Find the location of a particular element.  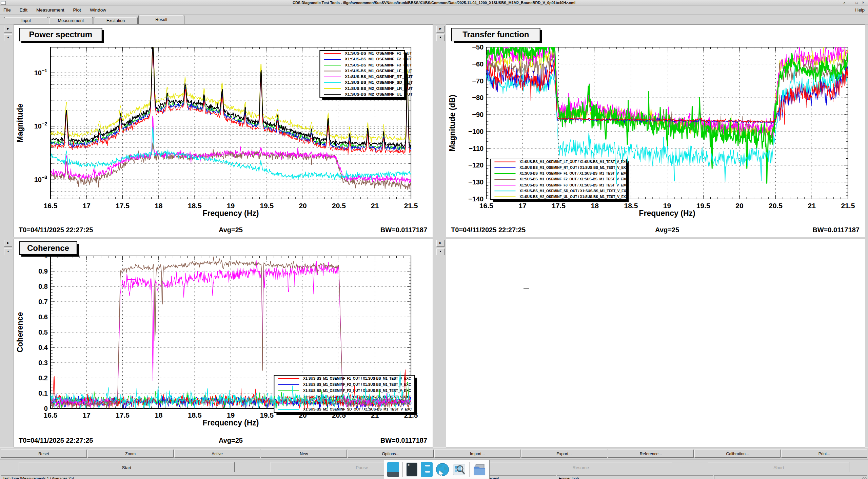

svg-text:X1:SUS-BS_M2_OSEMINF_UL_OUT /: X1:SUS-BS_M2_OSEMINF_UL_OUT / X1:SUS-BS_… is located at coordinates (574, 197).